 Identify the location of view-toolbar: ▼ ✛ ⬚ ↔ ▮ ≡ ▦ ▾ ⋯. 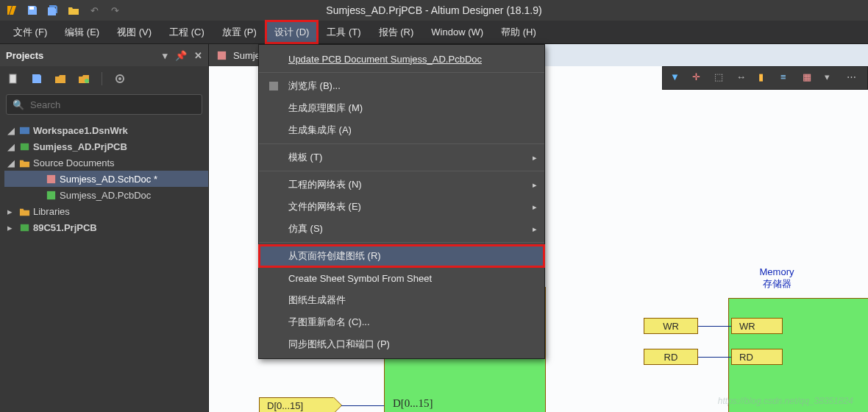
(765, 78).